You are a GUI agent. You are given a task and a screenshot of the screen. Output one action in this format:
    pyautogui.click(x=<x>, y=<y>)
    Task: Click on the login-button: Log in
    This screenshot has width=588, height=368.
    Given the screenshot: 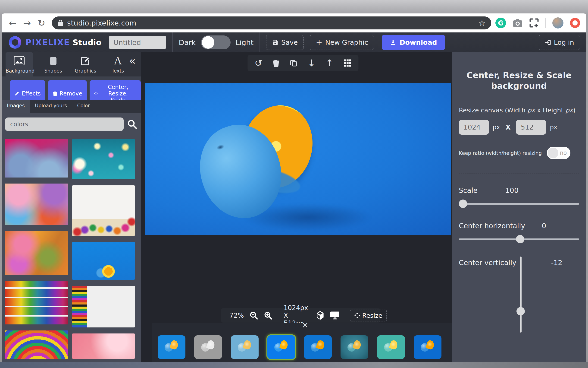 What is the action you would take?
    pyautogui.click(x=560, y=42)
    